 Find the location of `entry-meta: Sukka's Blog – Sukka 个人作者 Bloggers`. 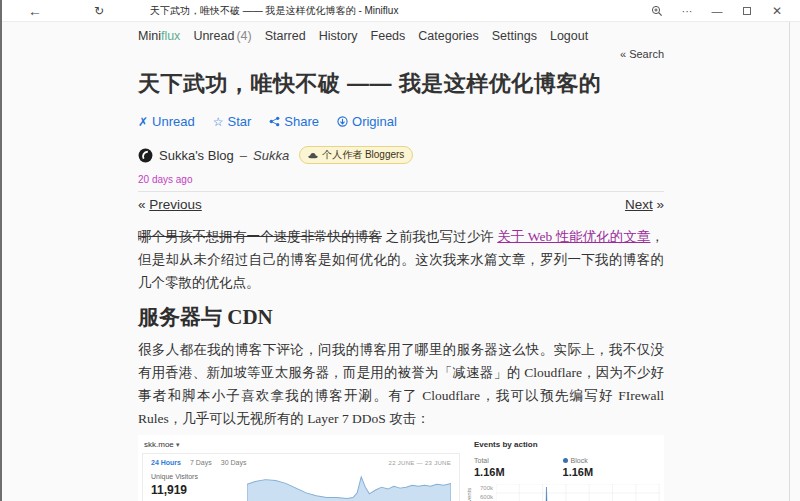

entry-meta: Sukka's Blog – Sukka 个人作者 Bloggers is located at coordinates (401, 155).